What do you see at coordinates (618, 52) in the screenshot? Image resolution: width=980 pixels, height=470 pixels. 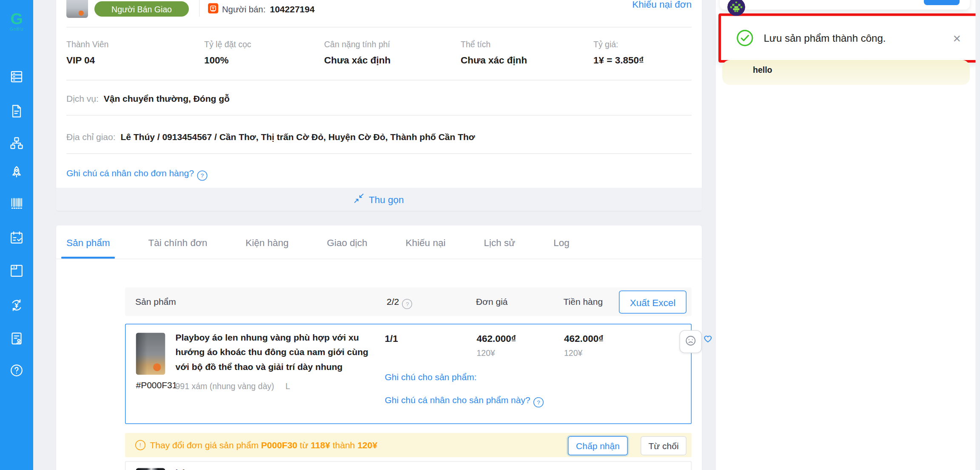 I see `field-exchange-rate: Tỷ giá: 1¥ = 3.850₫` at bounding box center [618, 52].